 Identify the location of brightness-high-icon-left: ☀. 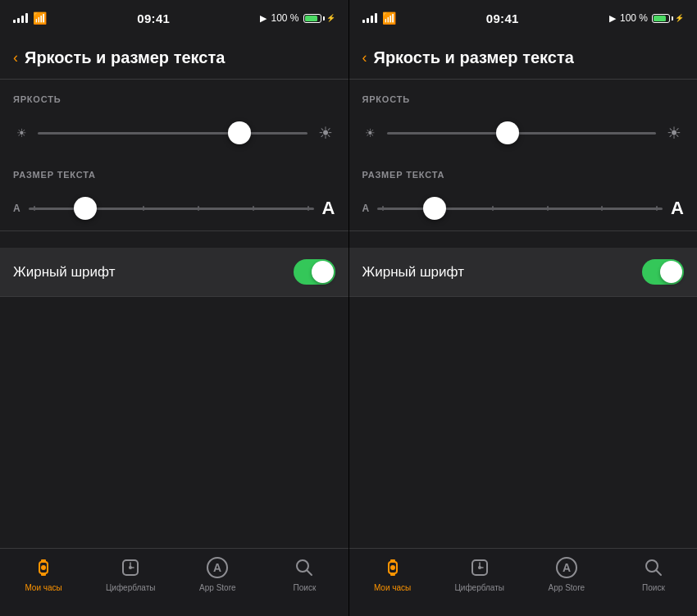
(326, 133).